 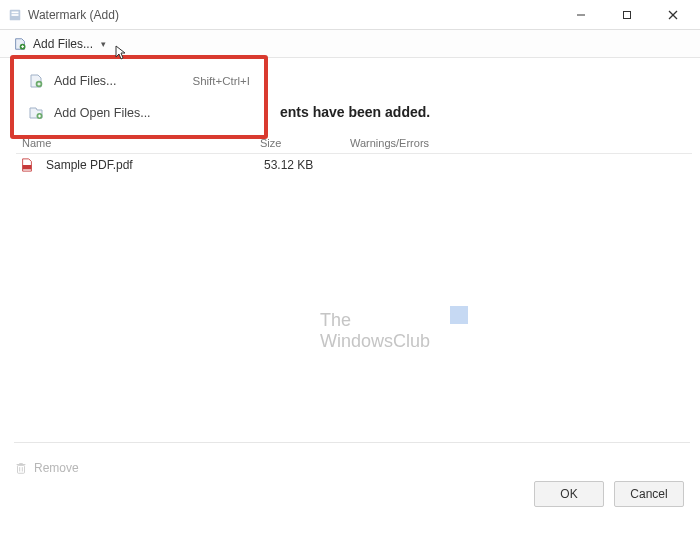 What do you see at coordinates (627, 15) in the screenshot?
I see `maximize-button` at bounding box center [627, 15].